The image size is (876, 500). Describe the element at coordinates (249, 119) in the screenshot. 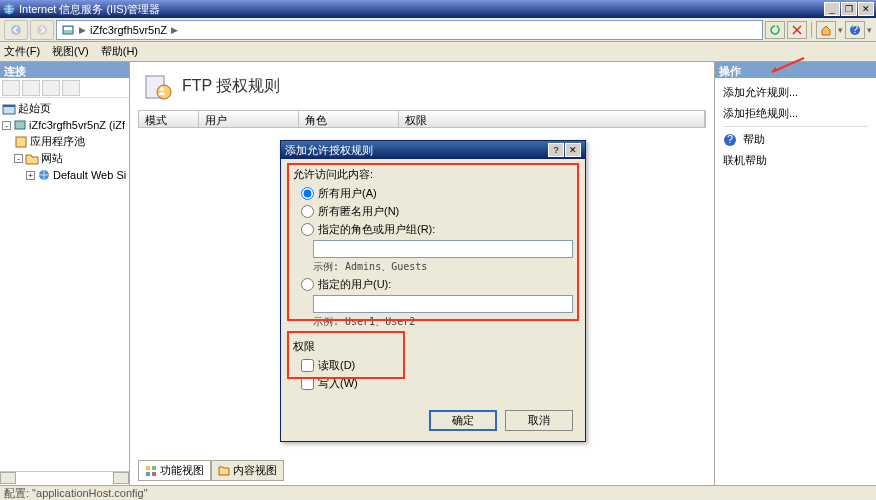

I see `col-users: 用户` at that location.